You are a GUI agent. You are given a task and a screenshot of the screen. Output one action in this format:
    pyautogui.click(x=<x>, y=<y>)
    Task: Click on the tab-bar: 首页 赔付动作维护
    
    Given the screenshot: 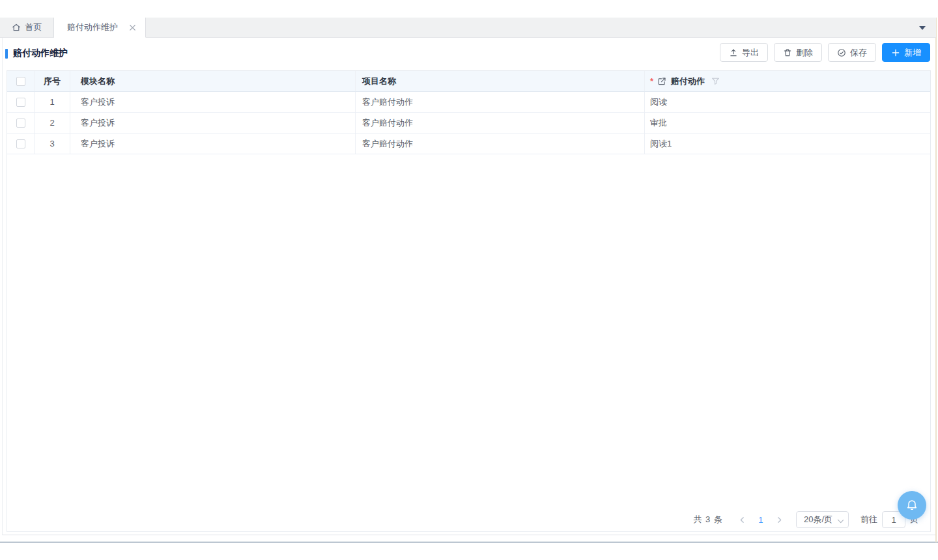 What is the action you would take?
    pyautogui.click(x=468, y=27)
    